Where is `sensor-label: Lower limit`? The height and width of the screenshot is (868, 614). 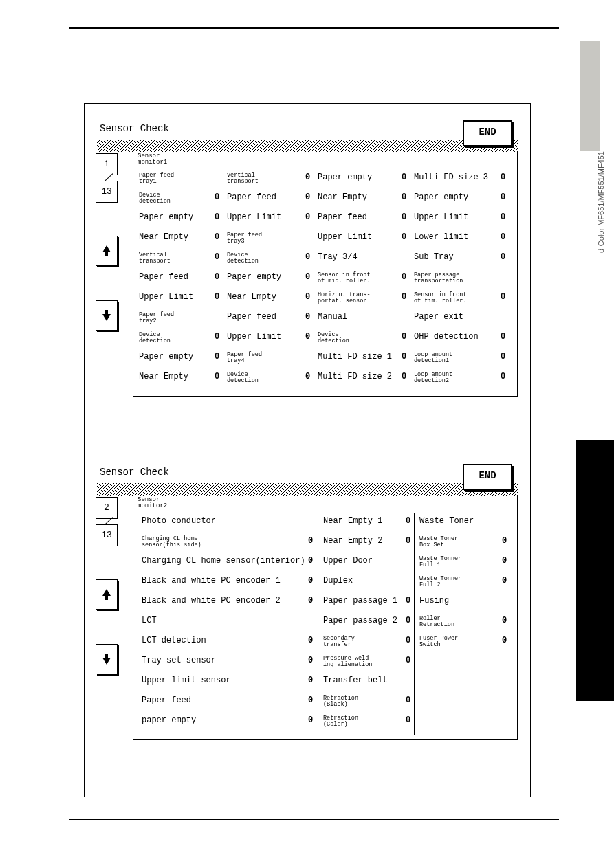 sensor-label: Lower limit is located at coordinates (441, 237).